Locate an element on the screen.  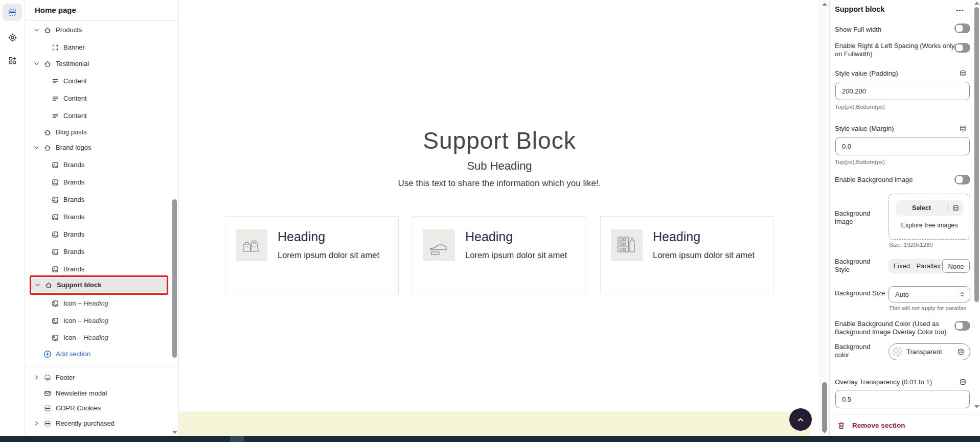
sidebar-item-products: Products is located at coordinates (98, 30).